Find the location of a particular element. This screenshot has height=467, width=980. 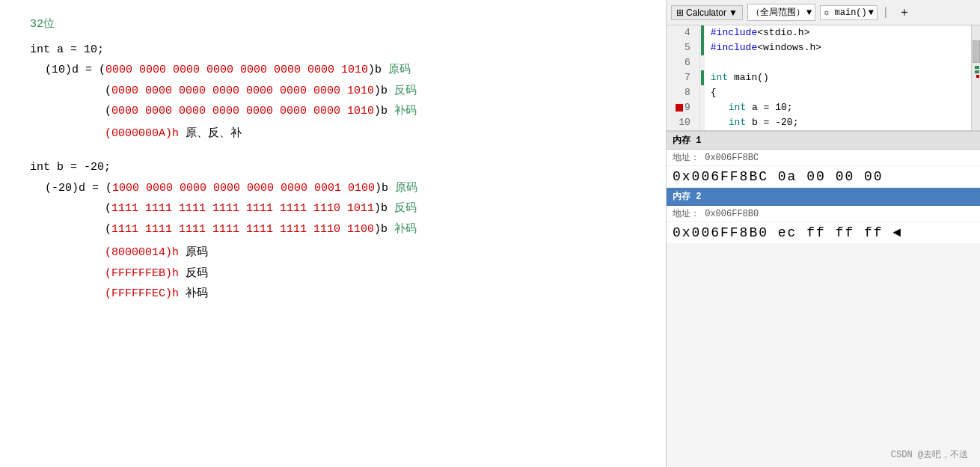

footer-watermark: CSDN @去吧，不送 is located at coordinates (929, 455).